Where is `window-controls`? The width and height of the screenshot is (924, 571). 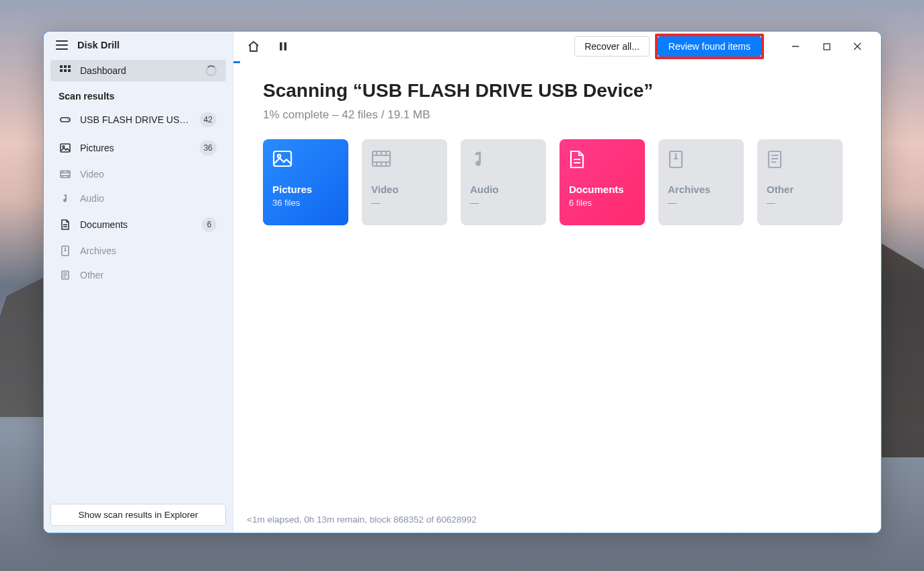
window-controls is located at coordinates (826, 46).